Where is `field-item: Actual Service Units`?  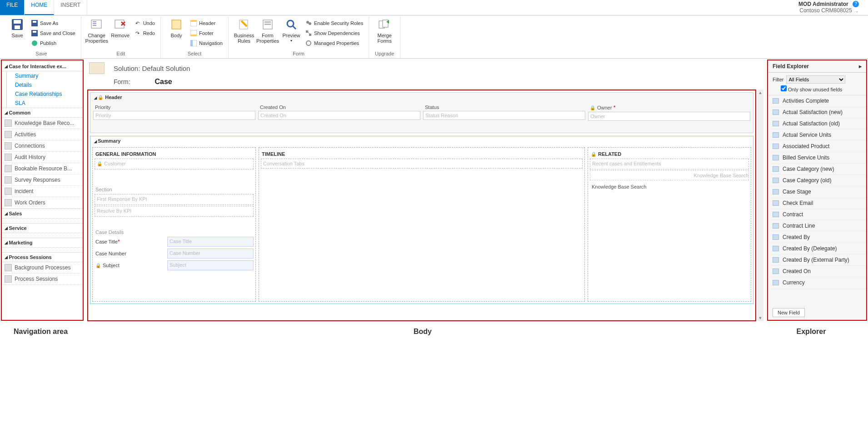 field-item: Actual Service Units is located at coordinates (817, 135).